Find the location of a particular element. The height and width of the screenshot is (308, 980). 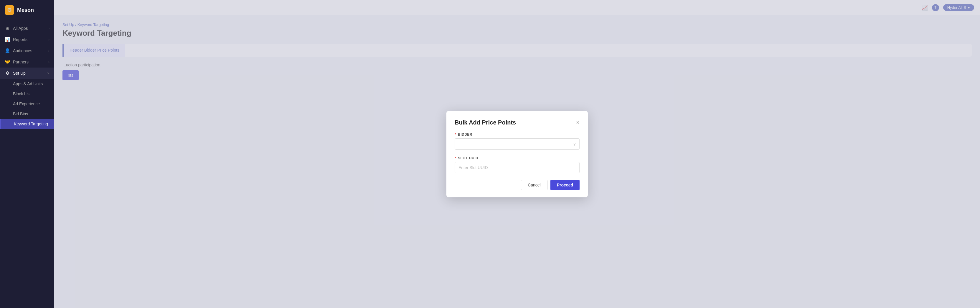

keyword-targeting-label: Keyword Targeting is located at coordinates (31, 124).